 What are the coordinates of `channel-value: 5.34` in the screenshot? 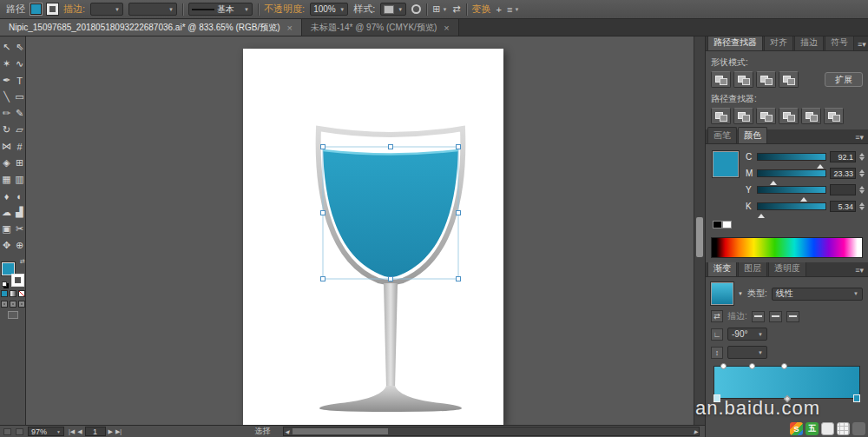 It's located at (843, 207).